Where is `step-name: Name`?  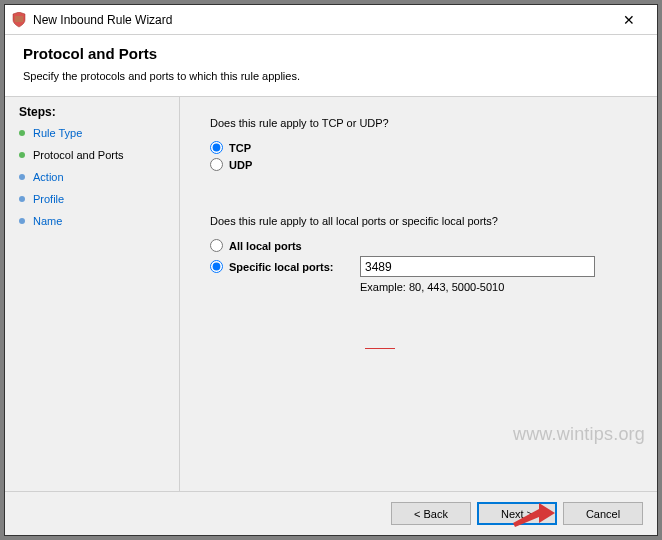 step-name: Name is located at coordinates (93, 221).